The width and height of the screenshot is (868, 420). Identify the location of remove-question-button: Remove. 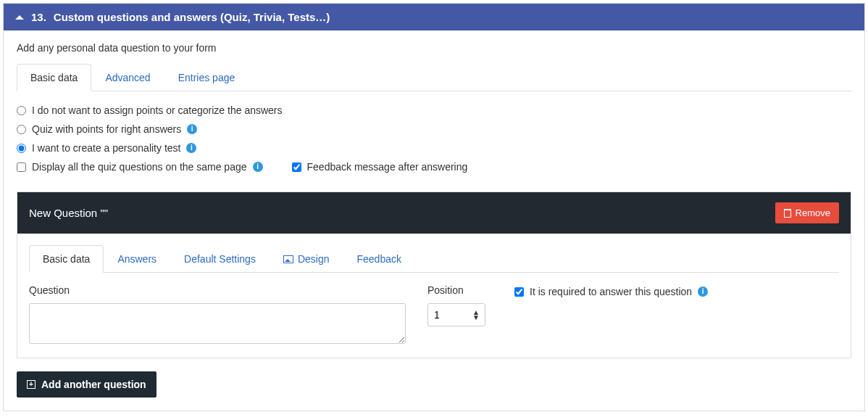
(807, 213).